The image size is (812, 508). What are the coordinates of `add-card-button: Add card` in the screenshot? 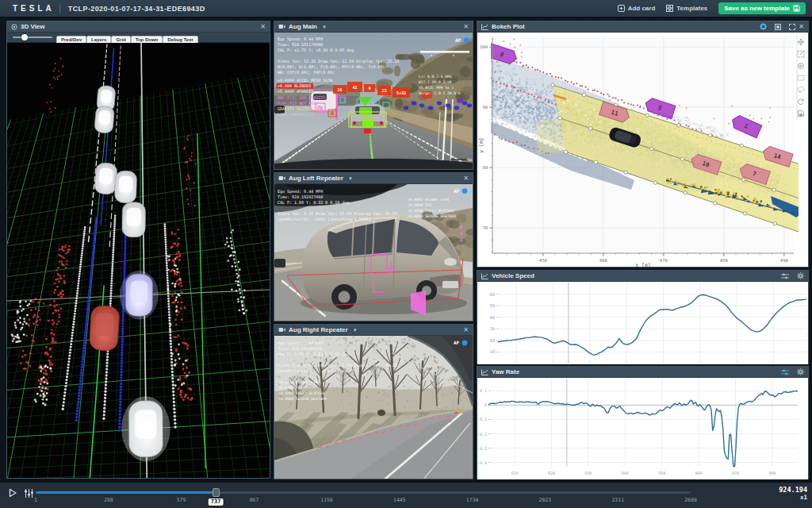 It's located at (637, 8).